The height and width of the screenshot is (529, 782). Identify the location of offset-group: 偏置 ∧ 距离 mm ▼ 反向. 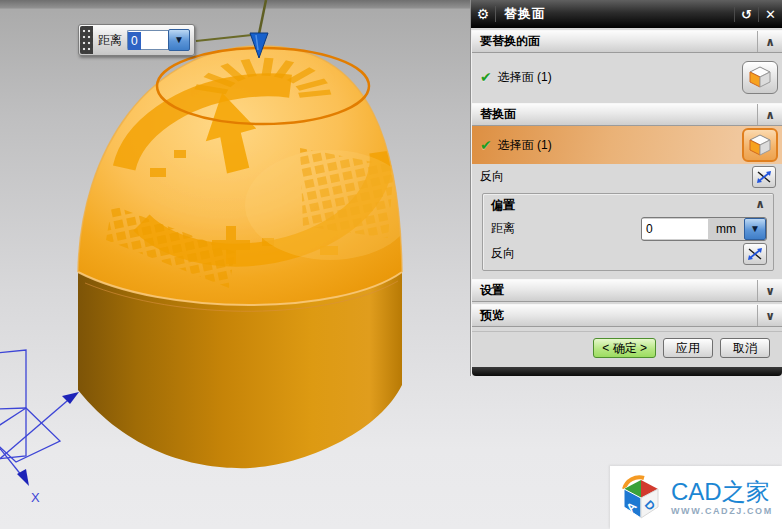
(628, 232).